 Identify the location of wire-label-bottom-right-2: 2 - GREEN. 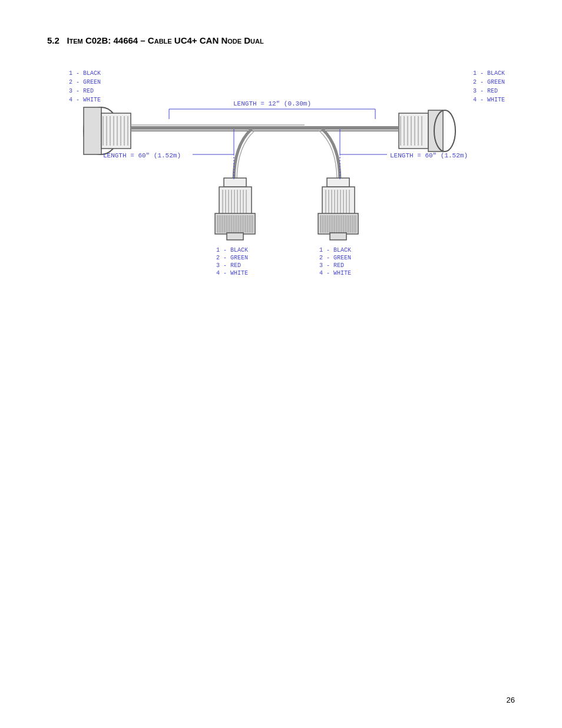
(335, 258).